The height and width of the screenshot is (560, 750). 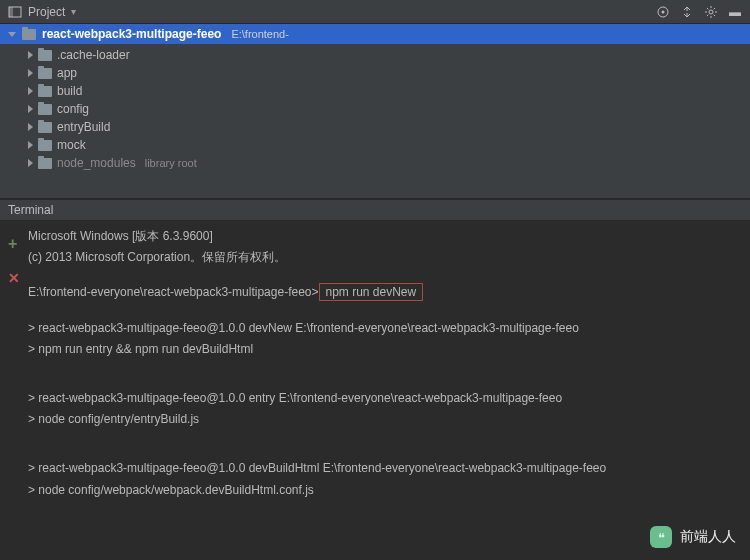 What do you see at coordinates (693, 537) in the screenshot?
I see `watermark: ❝ 前端人人` at bounding box center [693, 537].